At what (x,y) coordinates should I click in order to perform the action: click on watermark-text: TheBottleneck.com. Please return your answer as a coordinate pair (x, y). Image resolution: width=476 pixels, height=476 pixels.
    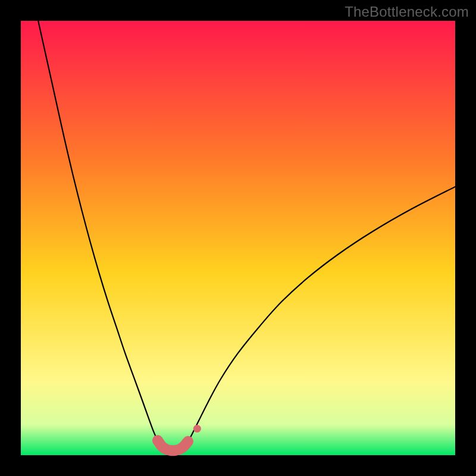
    Looking at the image, I should click on (407, 12).